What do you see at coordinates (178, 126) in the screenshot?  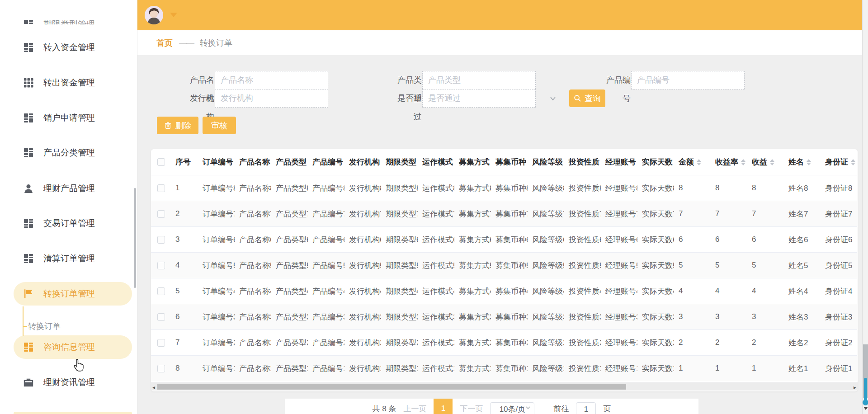 I see `delete-button: 删除` at bounding box center [178, 126].